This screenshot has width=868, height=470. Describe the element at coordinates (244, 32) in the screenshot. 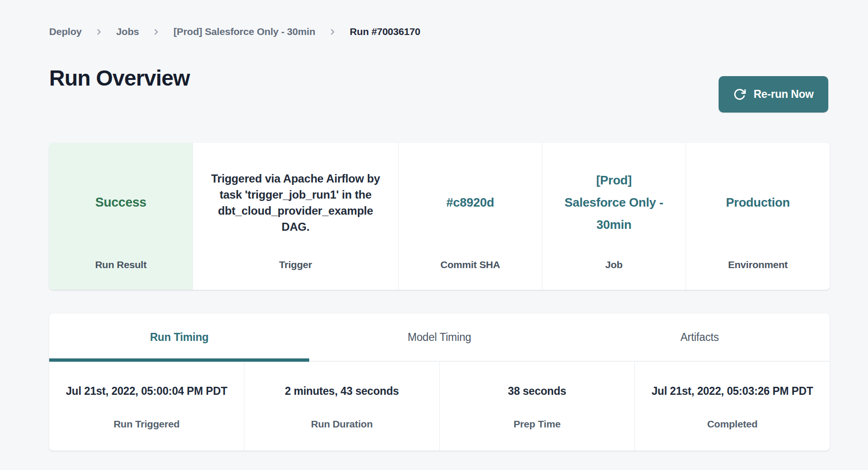

I see `breadcrumb-item-job-name: [Prod] Salesforce Only - 30min` at that location.